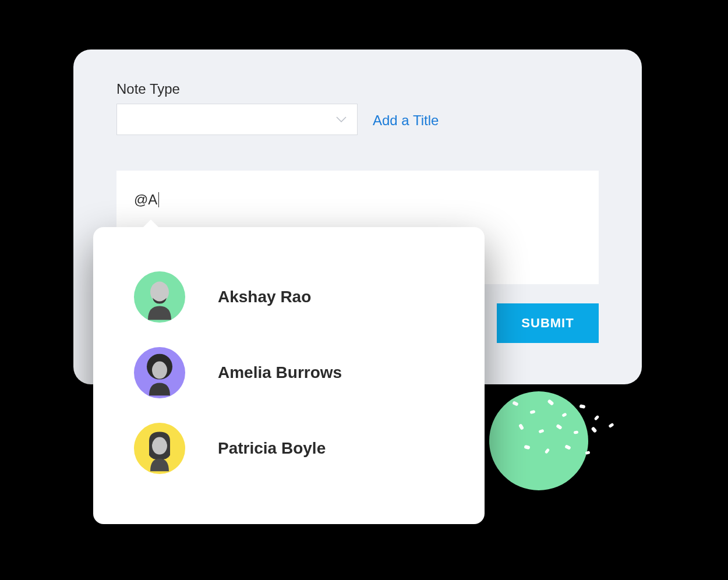 This screenshot has width=728, height=580. I want to click on submit-button: SUBMIT, so click(547, 323).